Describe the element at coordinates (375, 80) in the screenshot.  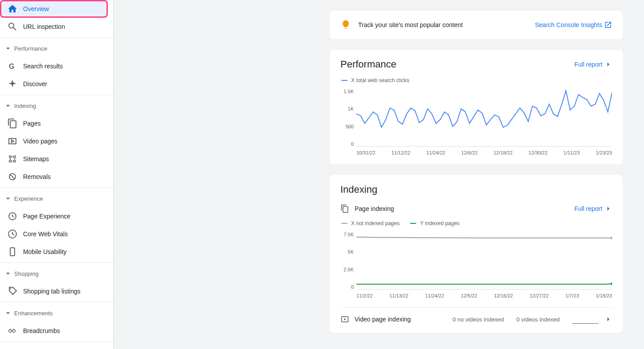
I see `performance-legend-item: X total web search clicks` at that location.